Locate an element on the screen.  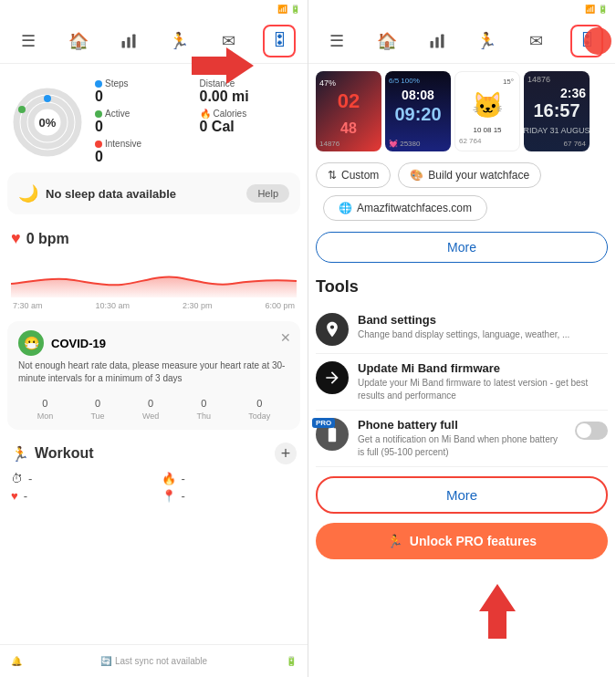
unlock-pro-button: 🏃 Unlock PRO features is located at coordinates (462, 541).